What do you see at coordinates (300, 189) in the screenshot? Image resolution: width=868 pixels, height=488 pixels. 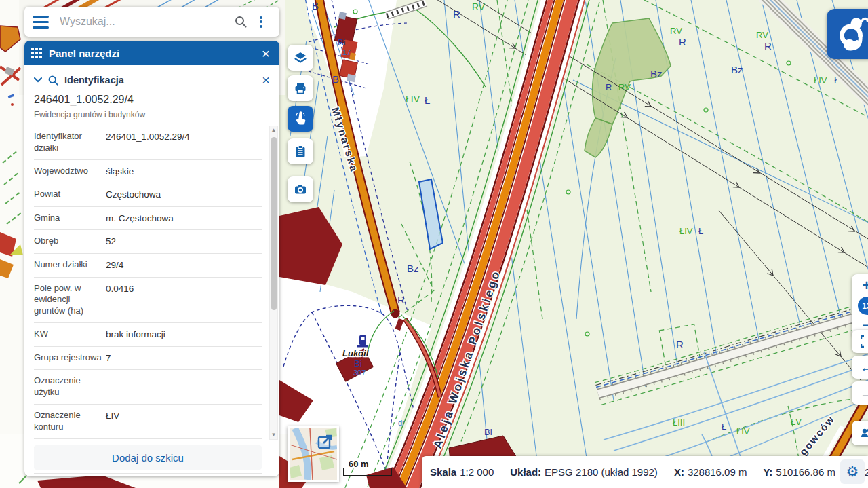 I see `camera-icon` at bounding box center [300, 189].